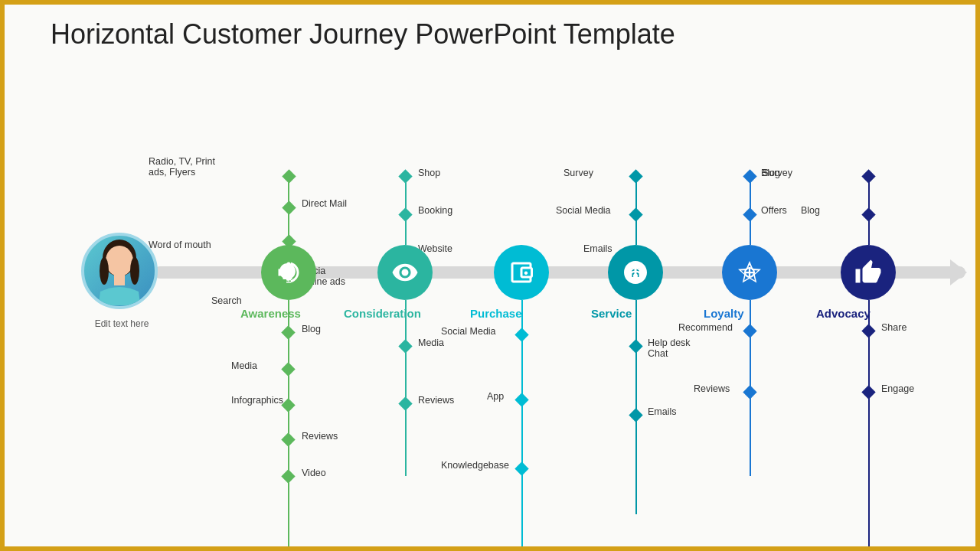 The width and height of the screenshot is (980, 551). Describe the element at coordinates (271, 314) in the screenshot. I see `awareness-label: Awareness` at that location.